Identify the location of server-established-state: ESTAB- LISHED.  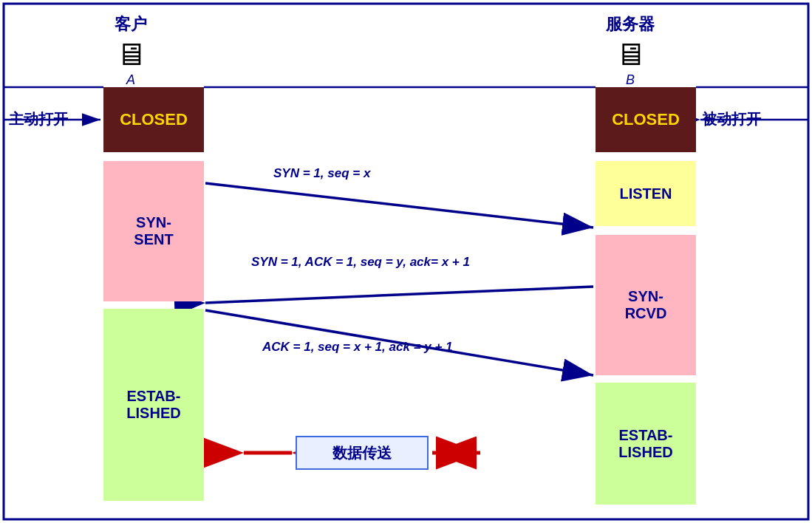
(646, 443).